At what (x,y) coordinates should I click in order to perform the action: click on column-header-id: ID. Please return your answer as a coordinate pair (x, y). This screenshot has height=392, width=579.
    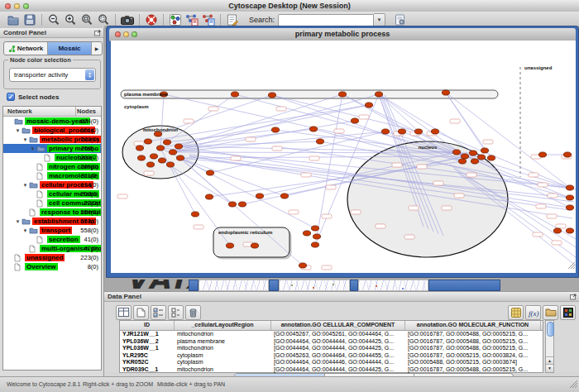
    Looking at the image, I should click on (147, 326).